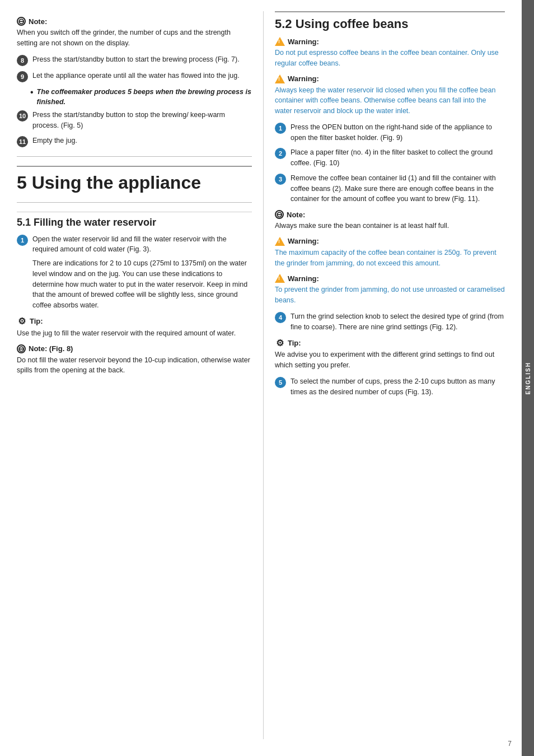 The image size is (534, 756). What do you see at coordinates (397, 158) in the screenshot?
I see `step-52-2-text: Place a paper filter (no. 4) in the filt…` at bounding box center [397, 158].